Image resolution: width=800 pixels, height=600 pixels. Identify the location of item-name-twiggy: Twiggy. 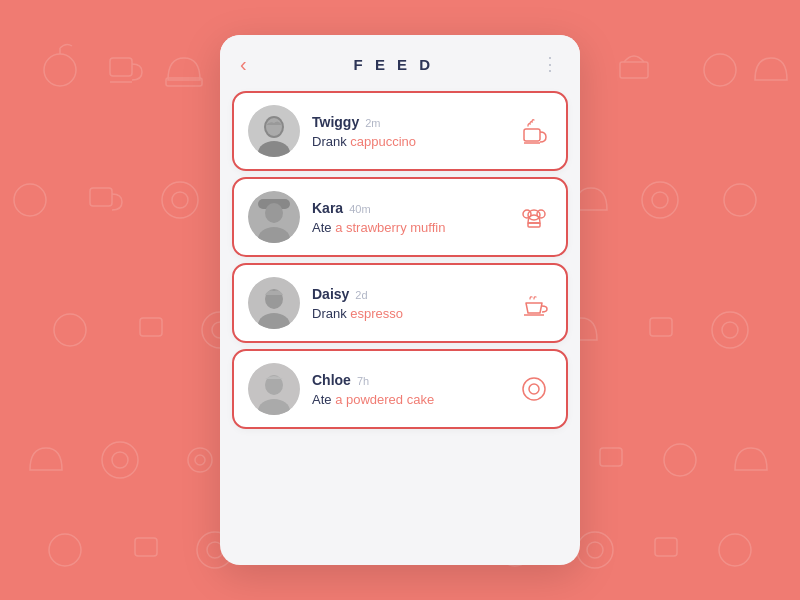
(336, 122).